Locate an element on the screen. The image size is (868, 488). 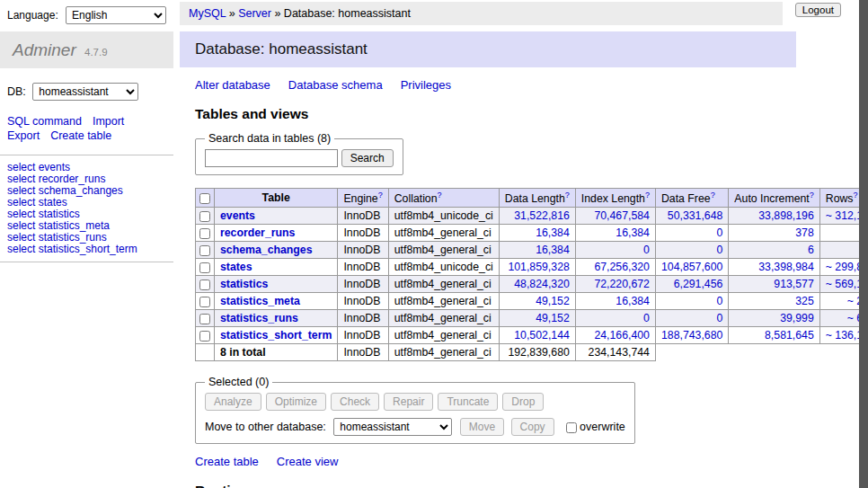
breadcrumb-link-server: Server is located at coordinates (255, 13).